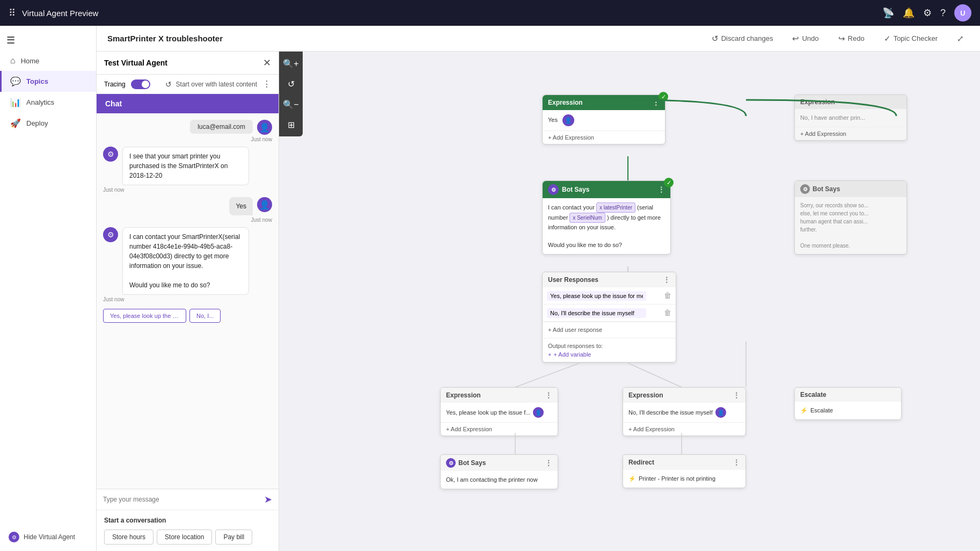 The width and height of the screenshot is (980, 551). I want to click on var-tag-serial: x SerielNum, so click(587, 218).